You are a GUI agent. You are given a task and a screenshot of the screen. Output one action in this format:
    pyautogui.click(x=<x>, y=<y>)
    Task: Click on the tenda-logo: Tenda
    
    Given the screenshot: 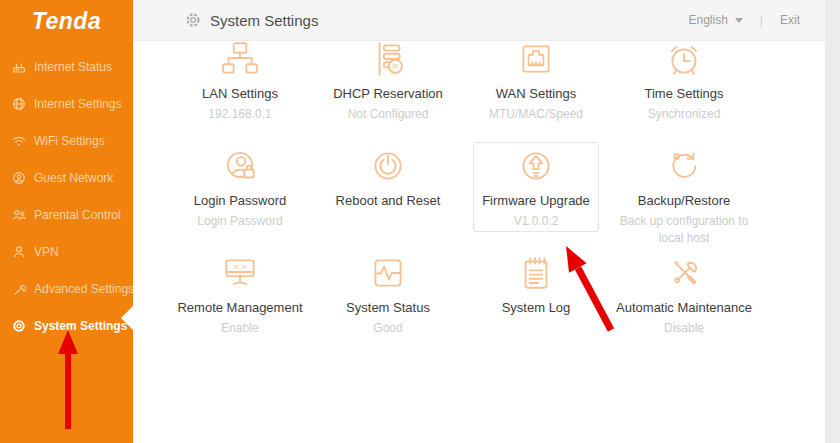 What is the action you would take?
    pyautogui.click(x=66, y=22)
    